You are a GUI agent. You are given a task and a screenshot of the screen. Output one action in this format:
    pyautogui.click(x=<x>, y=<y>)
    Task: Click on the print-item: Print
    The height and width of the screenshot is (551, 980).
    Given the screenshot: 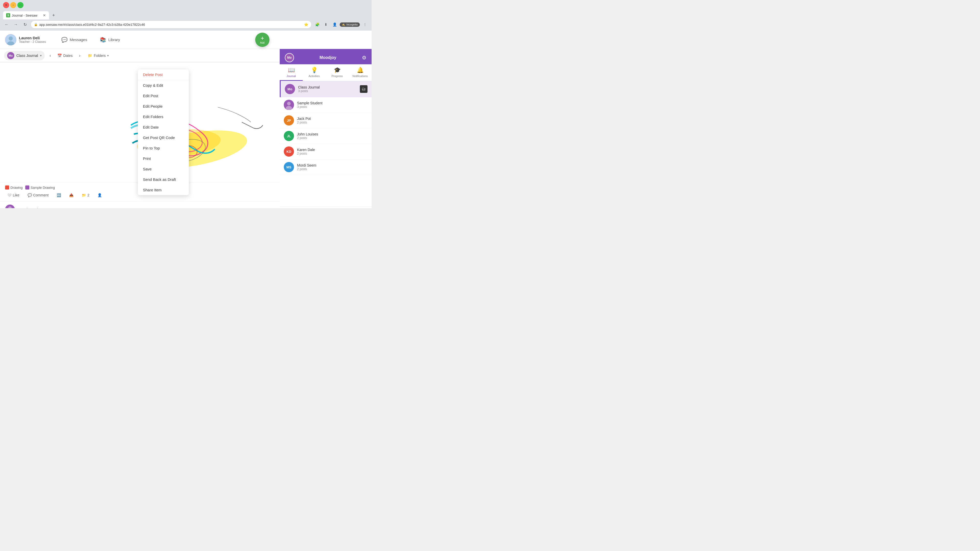 What is the action you would take?
    pyautogui.click(x=163, y=159)
    